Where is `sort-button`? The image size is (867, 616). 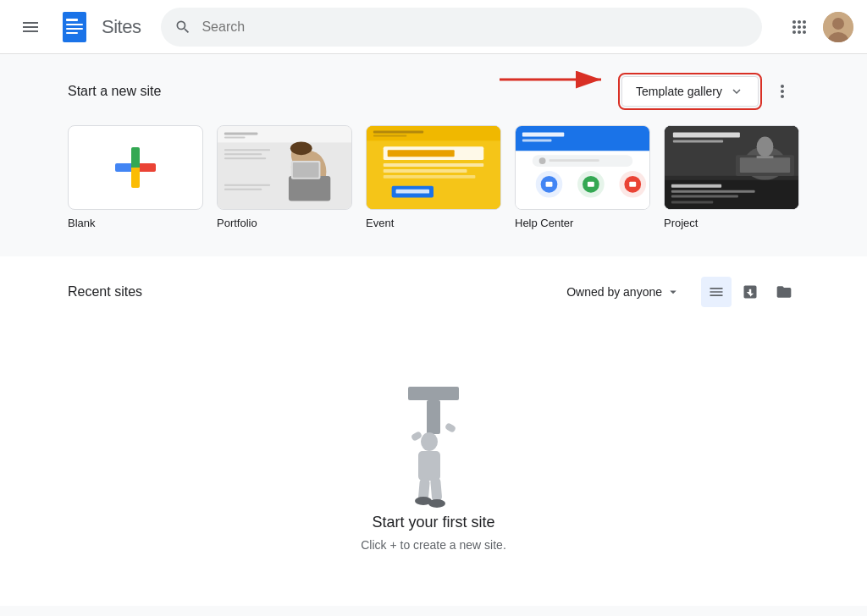 sort-button is located at coordinates (750, 292).